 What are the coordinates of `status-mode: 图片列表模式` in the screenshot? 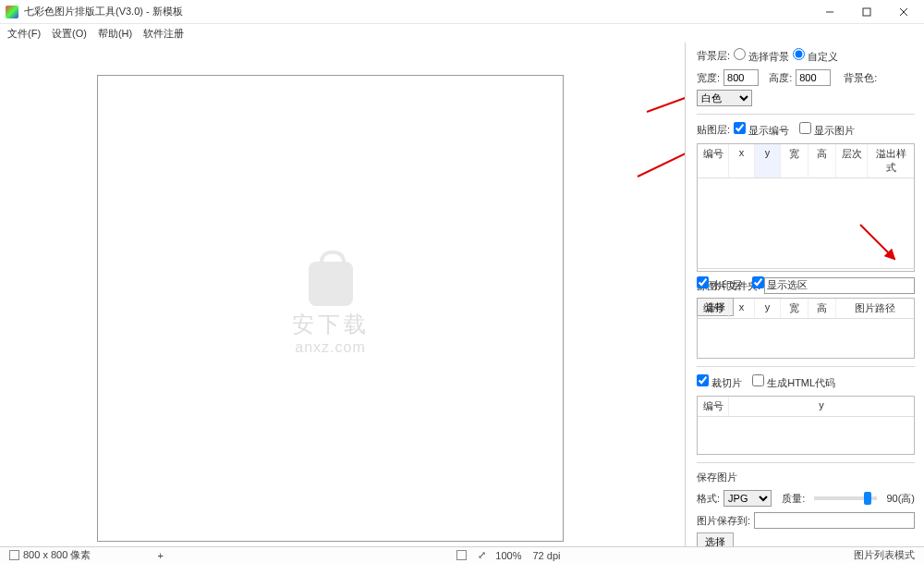 It's located at (884, 555).